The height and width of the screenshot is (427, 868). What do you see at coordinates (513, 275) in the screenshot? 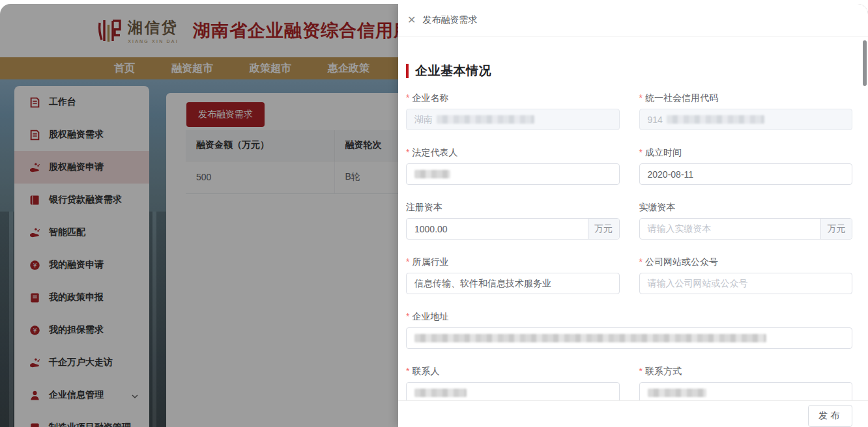
I see `field-industry: *所属行业 信息传输、软件和信息技术服务业` at bounding box center [513, 275].